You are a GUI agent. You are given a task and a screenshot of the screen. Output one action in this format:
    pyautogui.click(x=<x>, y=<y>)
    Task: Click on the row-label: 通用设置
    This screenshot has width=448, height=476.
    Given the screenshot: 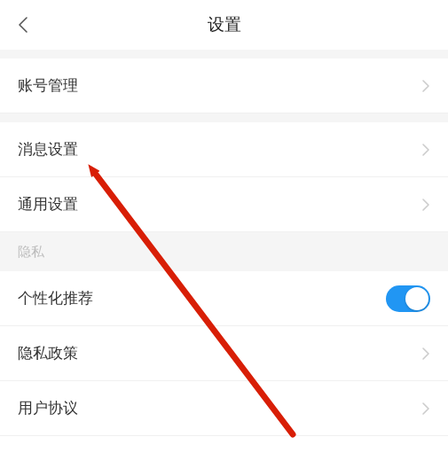 What is the action you would take?
    pyautogui.click(x=48, y=204)
    